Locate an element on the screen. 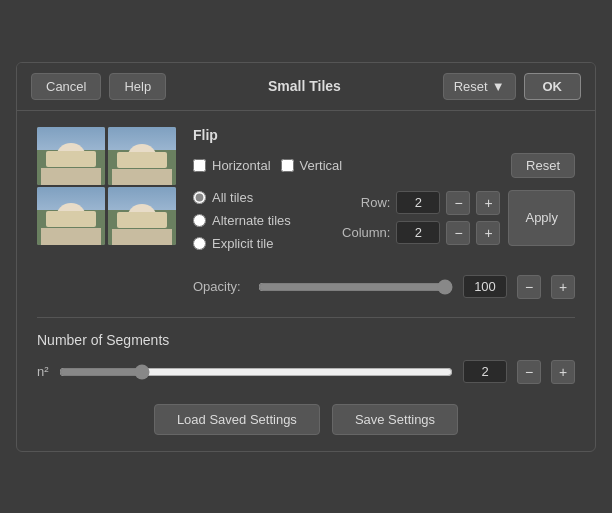 The image size is (612, 513). load-settings-button: Load Saved Settings is located at coordinates (237, 420).